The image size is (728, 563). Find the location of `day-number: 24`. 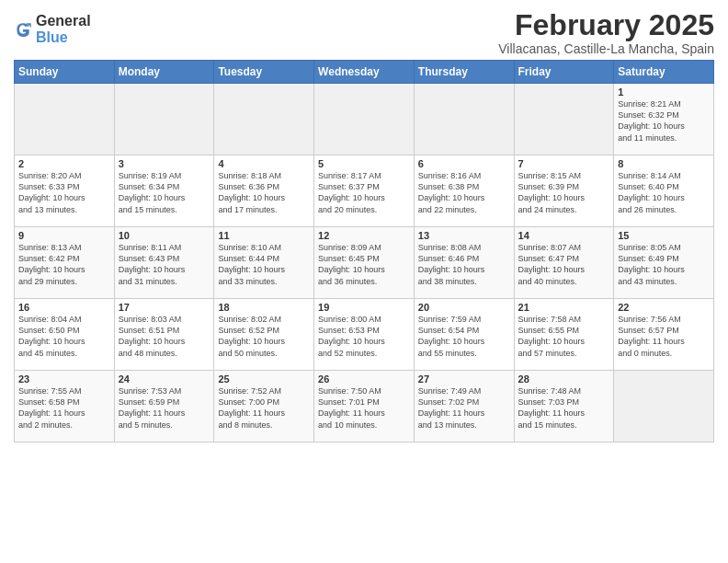

day-number: 24 is located at coordinates (165, 379).